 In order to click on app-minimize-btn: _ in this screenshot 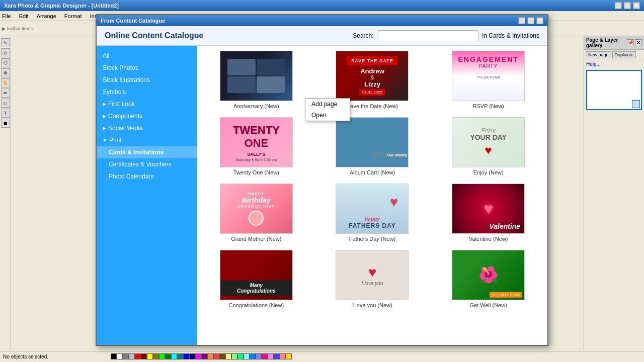, I will do `click(618, 6)`.